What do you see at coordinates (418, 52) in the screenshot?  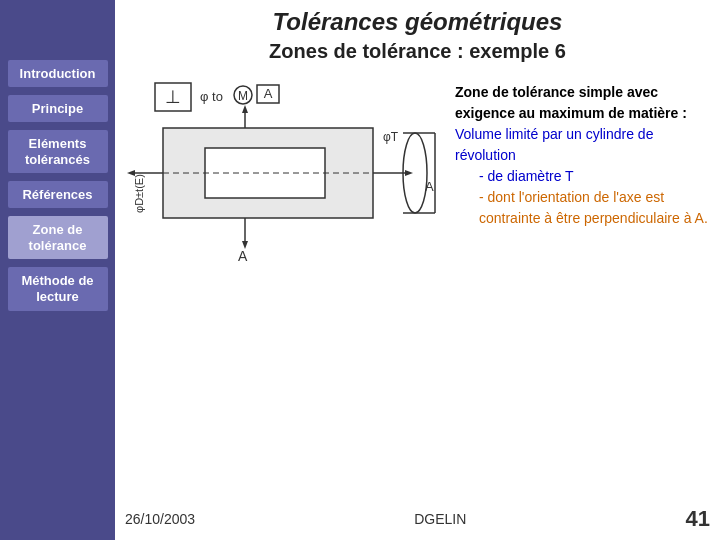 I see `section-title: Zones de tolérance : exemple 6` at bounding box center [418, 52].